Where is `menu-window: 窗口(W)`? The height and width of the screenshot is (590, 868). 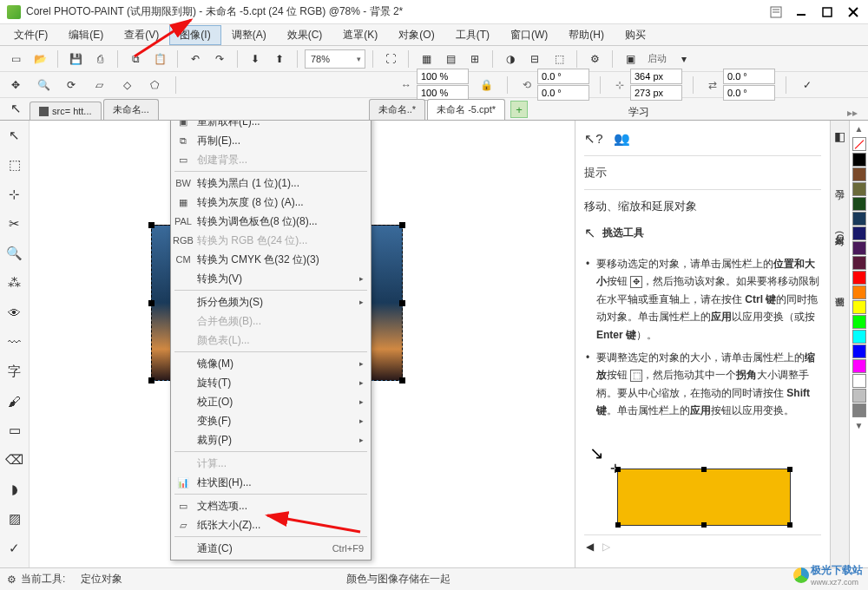
menu-window: 窗口(W) is located at coordinates (529, 35).